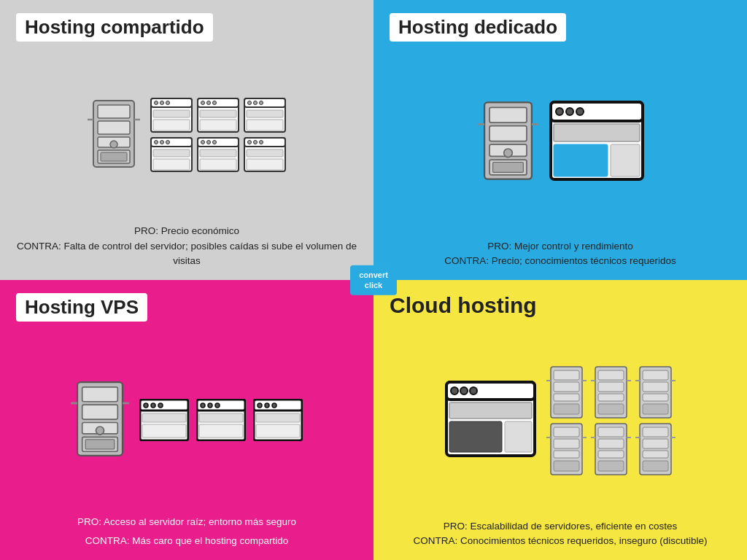 This screenshot has width=747, height=560. I want to click on server-icon-dedicated, so click(508, 142).